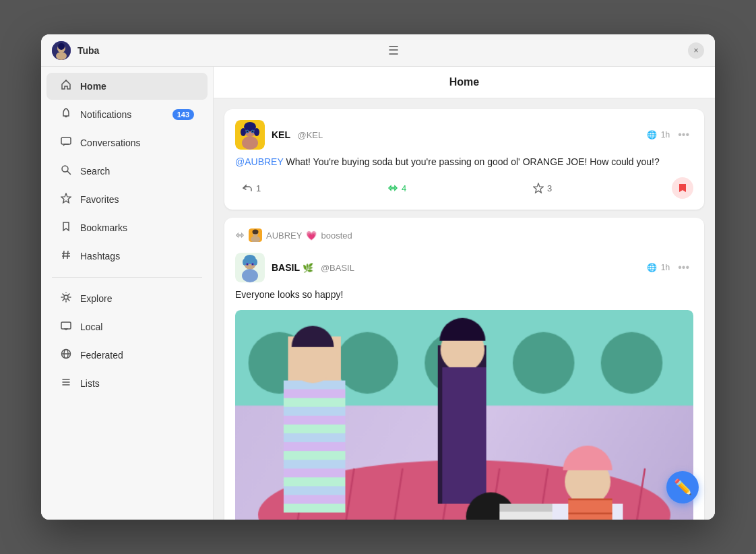 This screenshot has width=756, height=554. I want to click on sidebar-item-conversations: Conversations, so click(127, 143).